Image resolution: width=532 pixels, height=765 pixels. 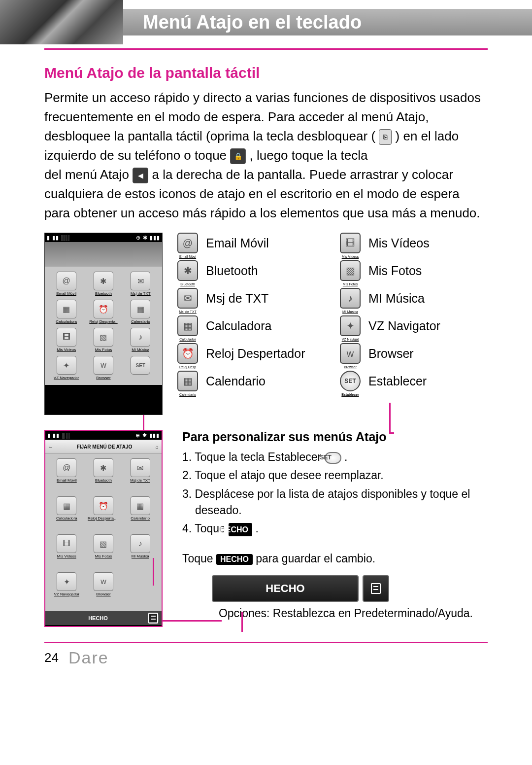 I want to click on hecho-chip-icon: HECHO, so click(x=240, y=529).